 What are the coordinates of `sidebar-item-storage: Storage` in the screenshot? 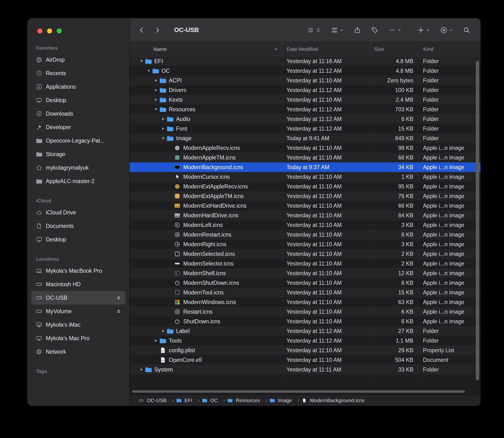 It's located at (79, 154).